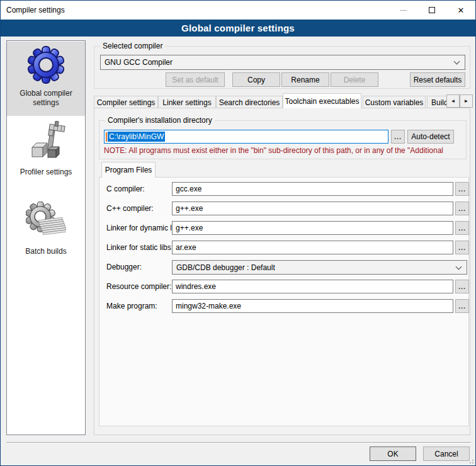 The width and height of the screenshot is (476, 466). What do you see at coordinates (462, 287) in the screenshot?
I see `resource-compiler-browse-button: ...` at bounding box center [462, 287].